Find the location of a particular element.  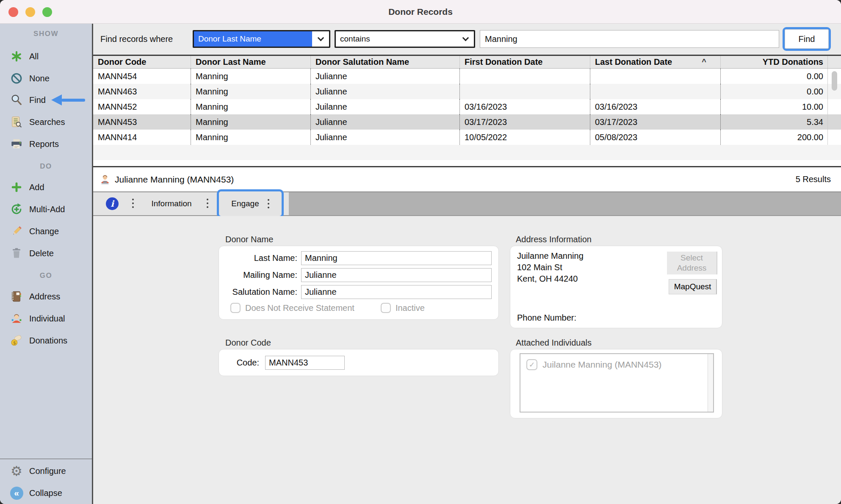

zoom-window-button is located at coordinates (47, 12).